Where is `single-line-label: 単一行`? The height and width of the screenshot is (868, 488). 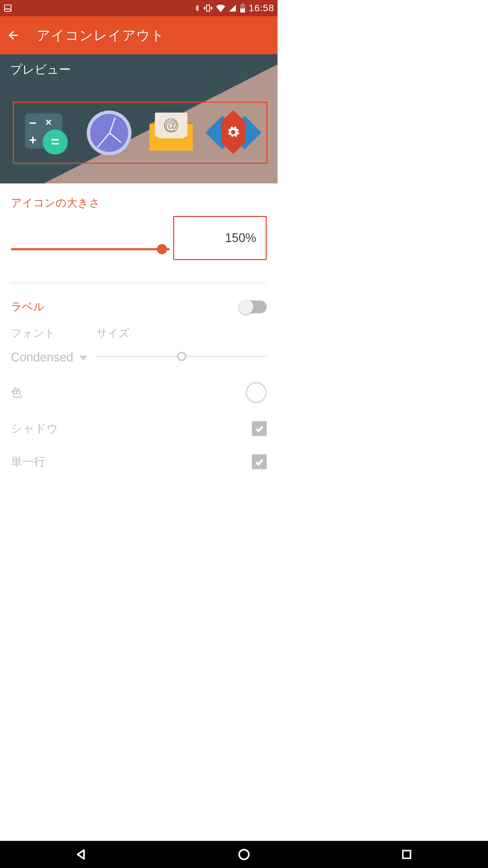
single-line-label: 単一行 is located at coordinates (131, 462).